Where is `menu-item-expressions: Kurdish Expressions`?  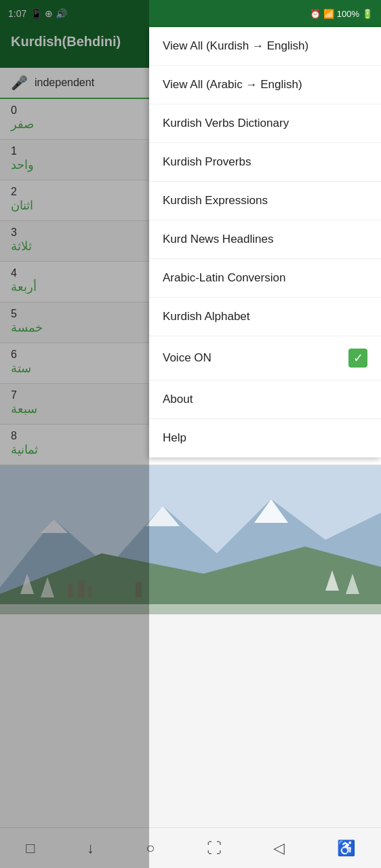 menu-item-expressions: Kurdish Expressions is located at coordinates (265, 201).